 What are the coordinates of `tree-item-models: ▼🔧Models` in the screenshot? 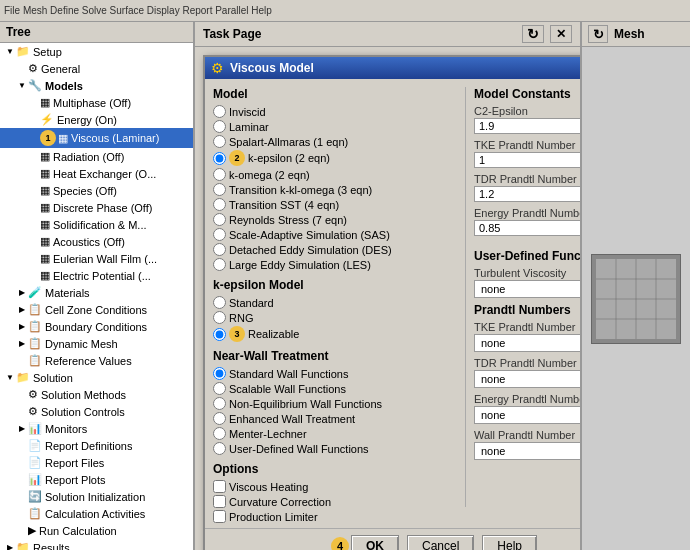 It's located at (96, 86).